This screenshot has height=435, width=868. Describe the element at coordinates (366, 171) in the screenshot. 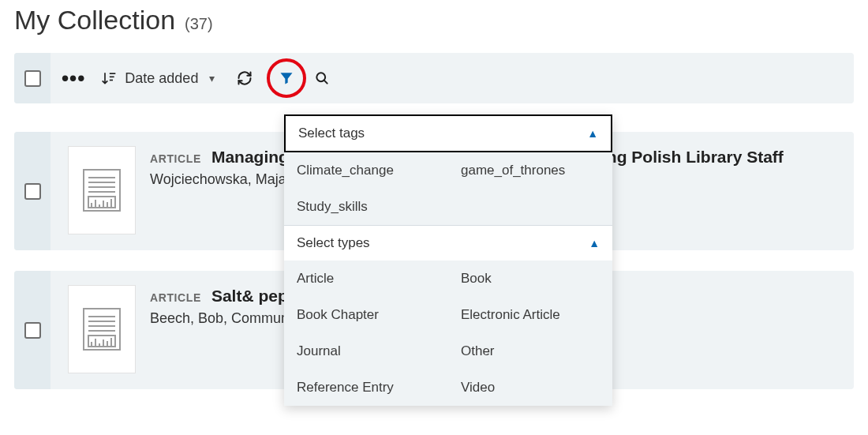

I see `tag-option: Climate_change` at that location.